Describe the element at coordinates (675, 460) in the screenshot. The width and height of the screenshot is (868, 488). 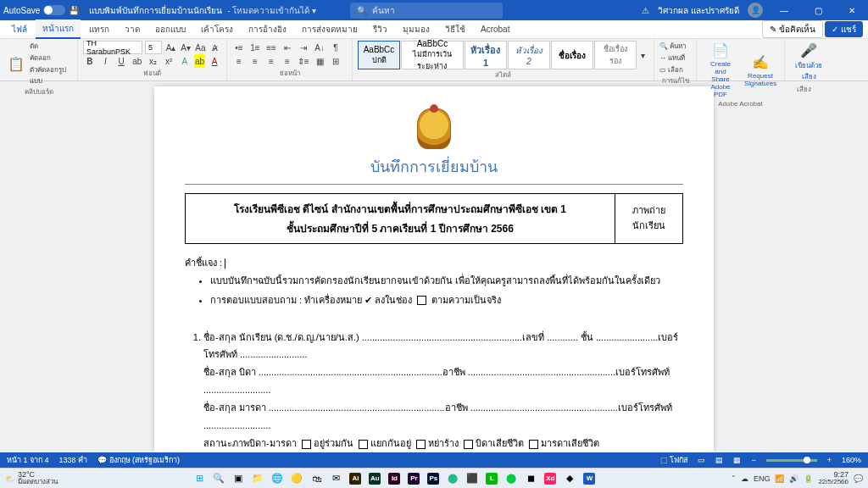
I see `display-mode: ⬚ โฟกัส` at that location.